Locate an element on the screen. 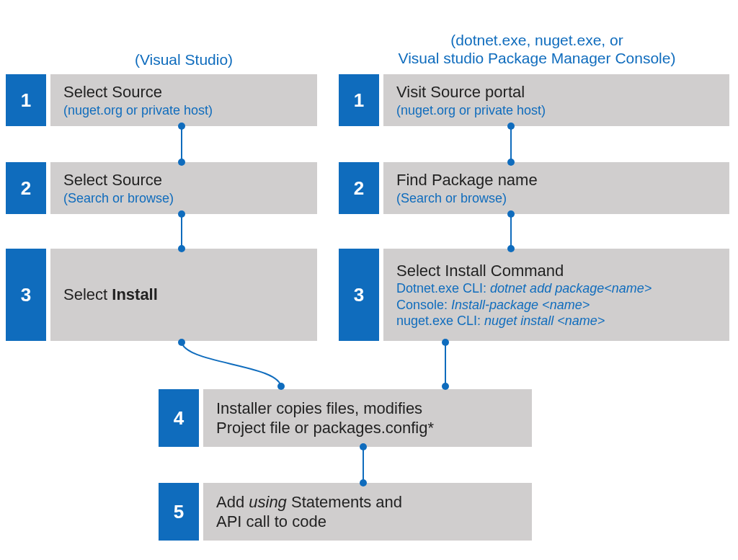  step-num-r3: 3 is located at coordinates (359, 295).